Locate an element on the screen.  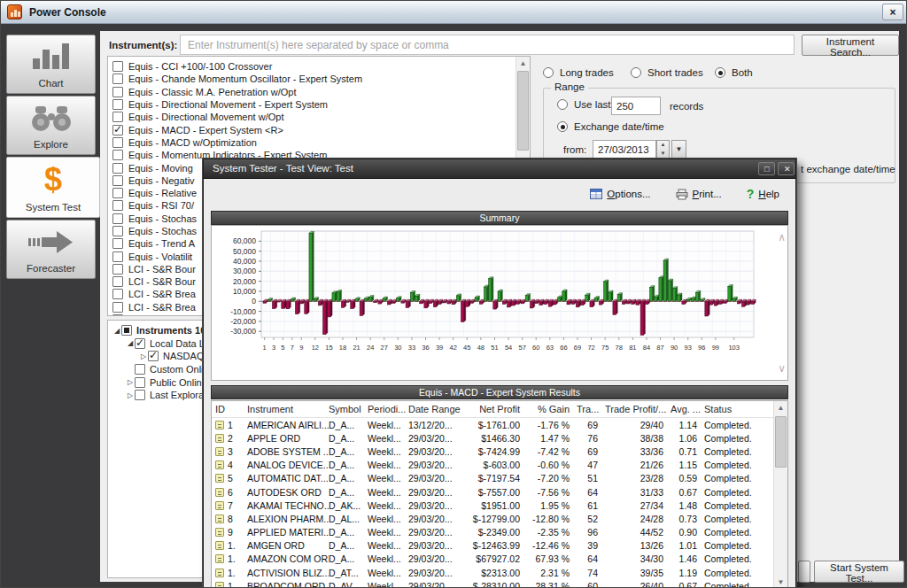
column-header: Instrument is located at coordinates (288, 409).